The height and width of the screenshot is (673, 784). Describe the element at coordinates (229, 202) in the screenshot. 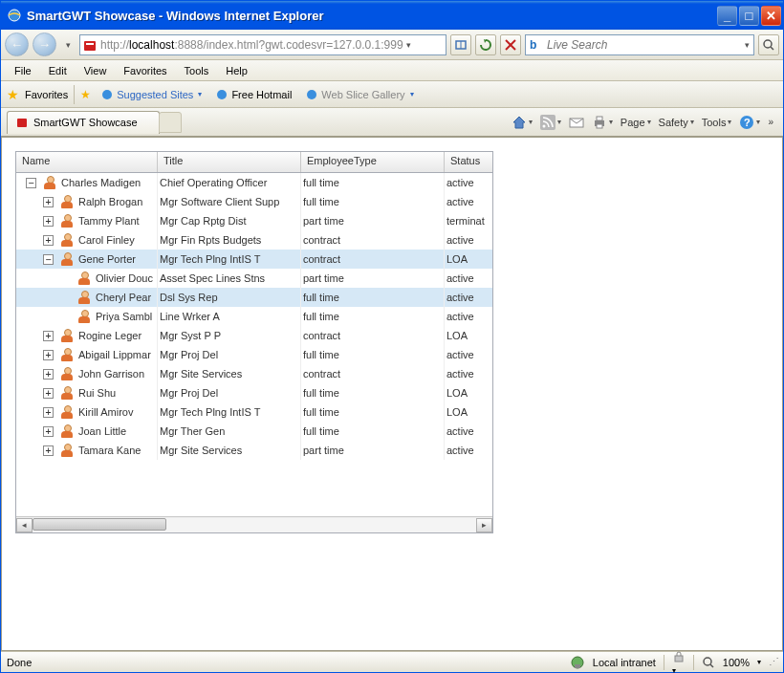

I see `cell-title: Mgr Software Client Supp` at that location.